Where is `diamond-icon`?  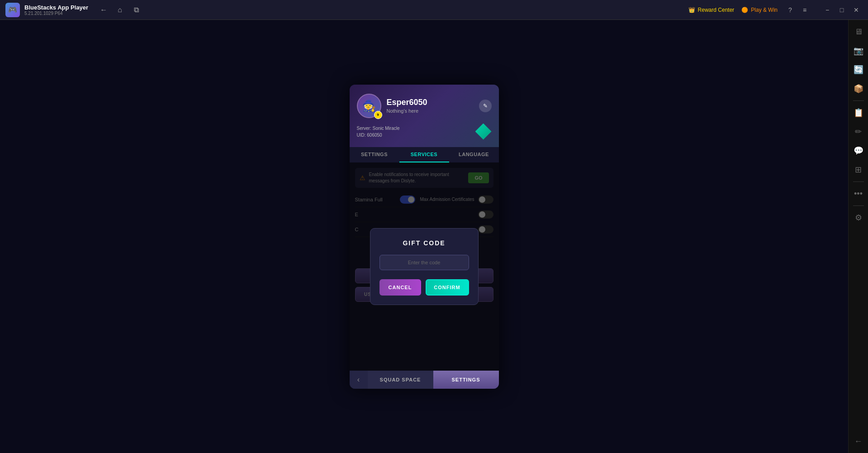 diamond-icon is located at coordinates (484, 132).